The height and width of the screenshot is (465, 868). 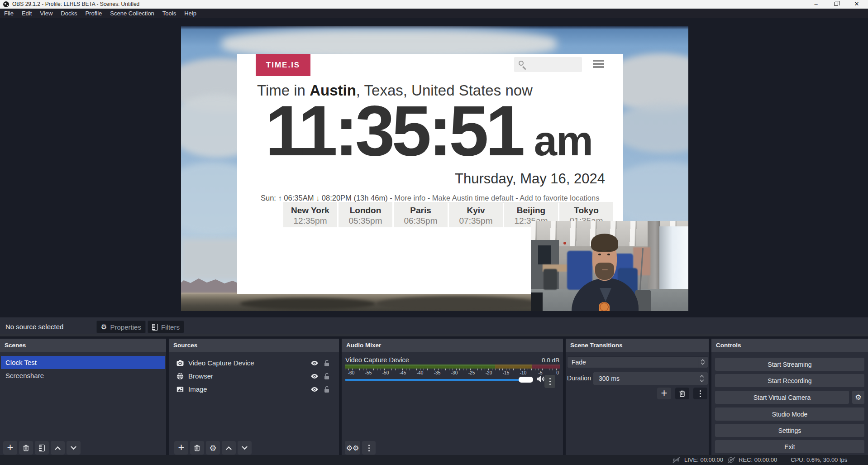 What do you see at coordinates (353, 448) in the screenshot?
I see `gears-icon: ⚙⚙` at bounding box center [353, 448].